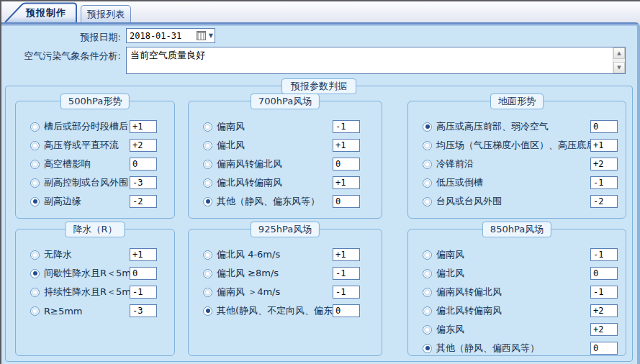  I want to click on option-row: 台风或台风外围, so click(517, 201).